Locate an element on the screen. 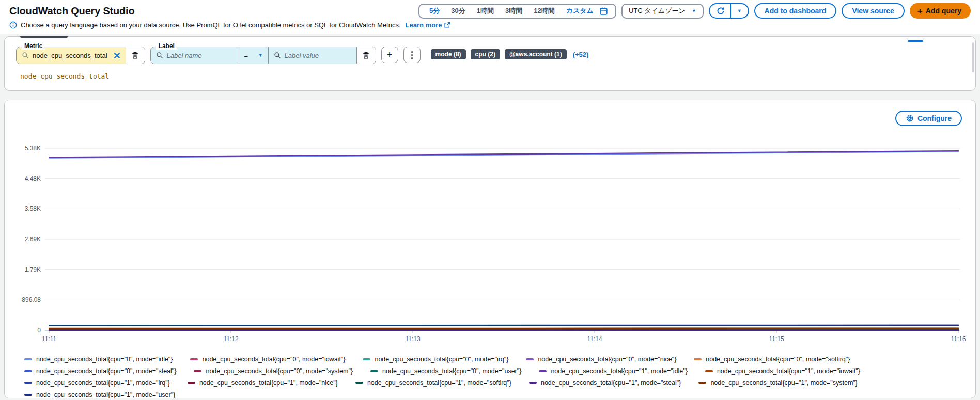 The width and height of the screenshot is (980, 400). refresh-options-button: ▼ is located at coordinates (739, 11).